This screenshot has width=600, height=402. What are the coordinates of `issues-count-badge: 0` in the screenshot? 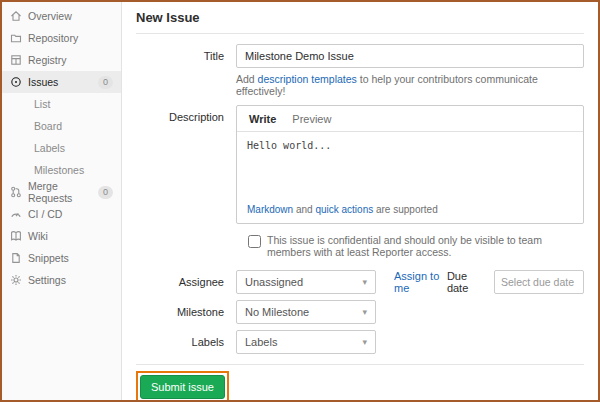 It's located at (106, 82).